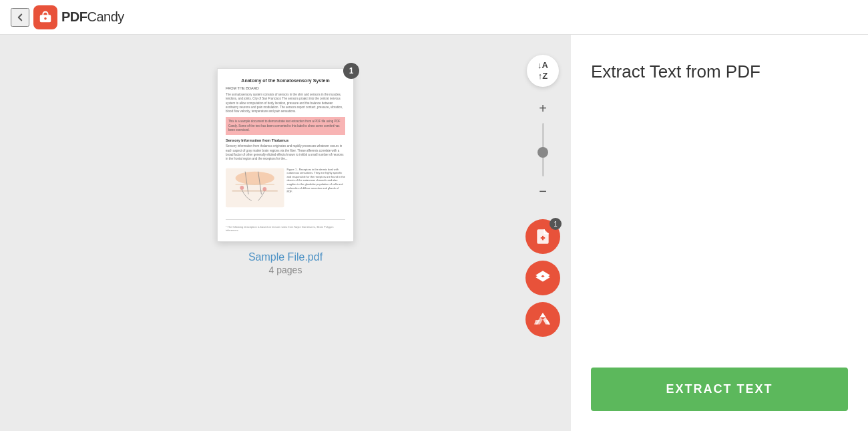 The width and height of the screenshot is (868, 431). What do you see at coordinates (543, 71) in the screenshot?
I see `sort-button: ↓A↑Z` at bounding box center [543, 71].